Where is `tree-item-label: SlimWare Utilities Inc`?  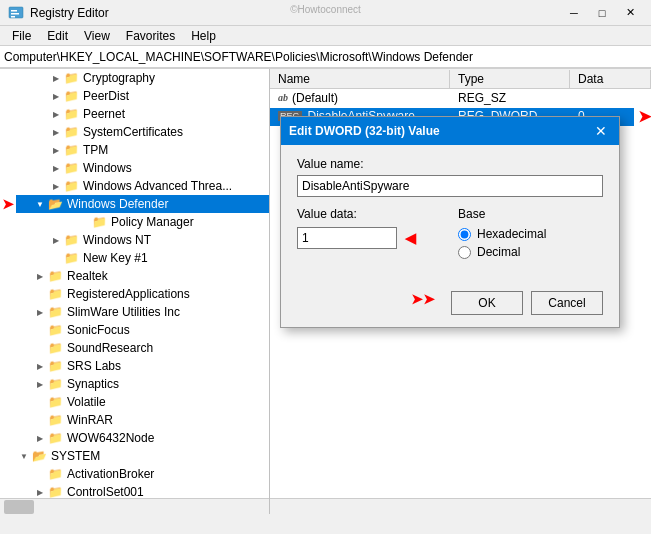
tree-item-label: SlimWare Utilities Inc is located at coordinates (124, 312).